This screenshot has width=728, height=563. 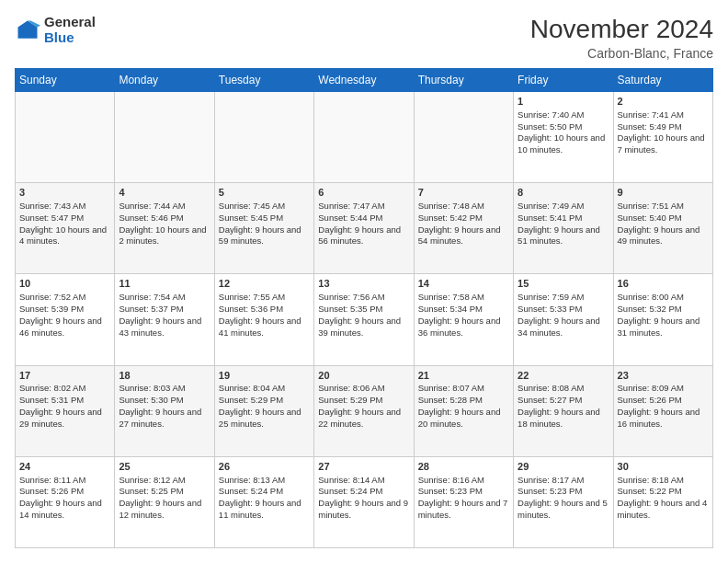 What do you see at coordinates (265, 206) in the screenshot?
I see `day-info: Sunrise: 7:45 AM` at bounding box center [265, 206].